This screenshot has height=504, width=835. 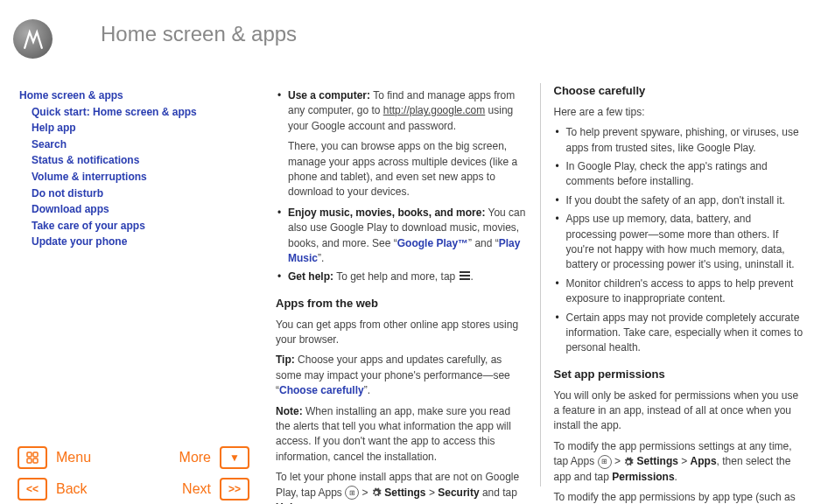 I want to click on sidebar-heading: Home screen & apps, so click(x=72, y=95).